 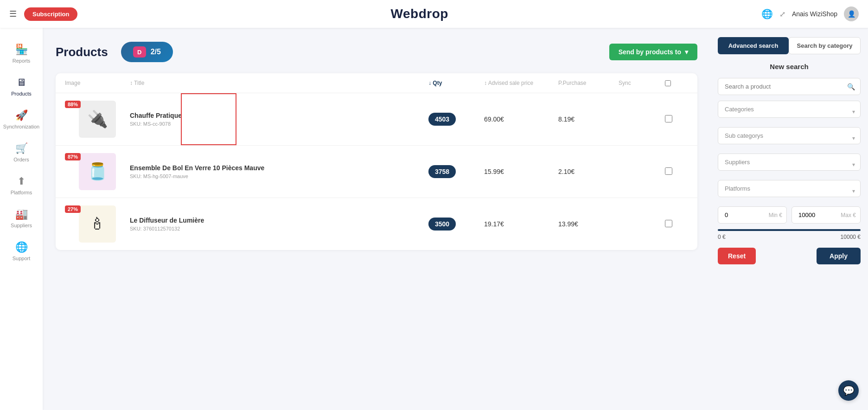 I want to click on sidebar-item-synchronization: 🚀 Synchronization, so click(x=21, y=120).